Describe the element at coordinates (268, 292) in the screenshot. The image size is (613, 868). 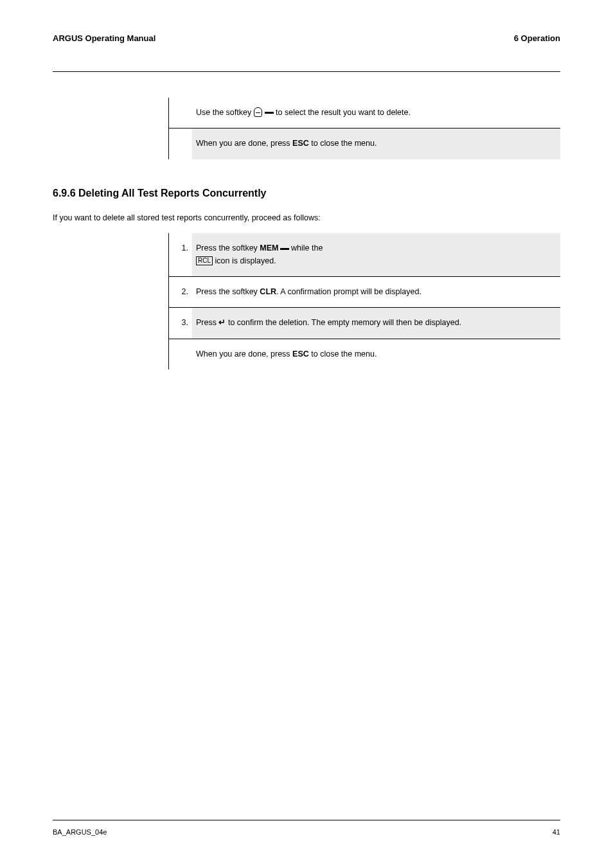
I see `clr-key-label: CLR` at that location.